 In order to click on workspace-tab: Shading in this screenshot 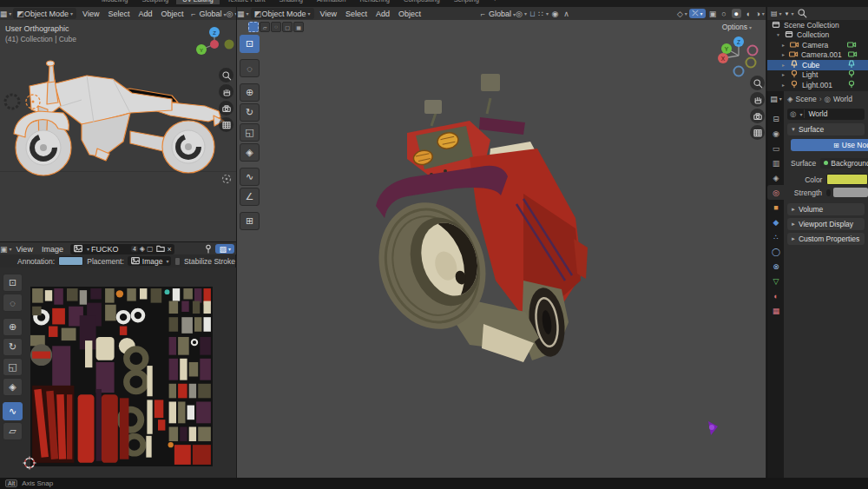, I will do `click(292, 2)`.